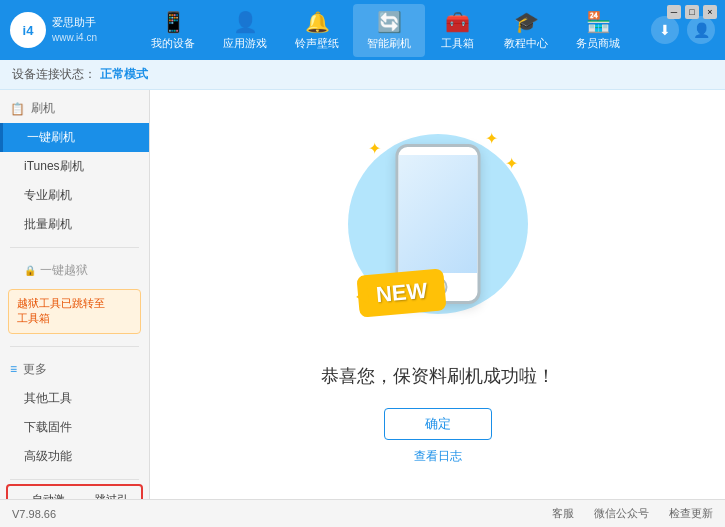  I want to click on sidebar-itunes-flash: iTunes刷机, so click(74, 166).